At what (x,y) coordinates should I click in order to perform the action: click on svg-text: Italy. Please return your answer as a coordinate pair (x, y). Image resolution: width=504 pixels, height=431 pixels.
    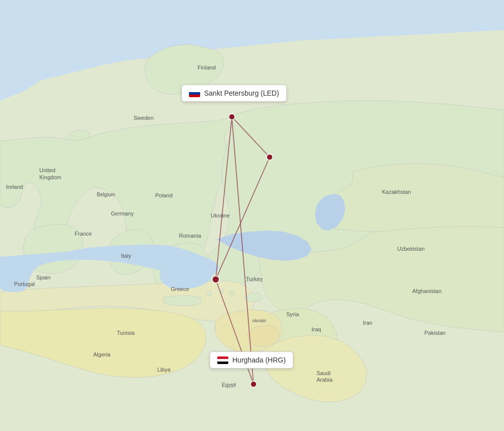
    Looking at the image, I should click on (126, 256).